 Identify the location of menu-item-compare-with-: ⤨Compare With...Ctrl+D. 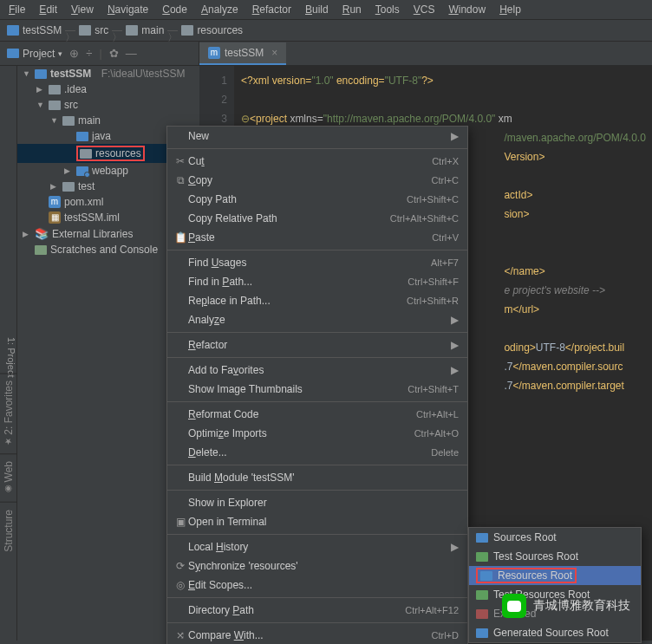
(317, 634).